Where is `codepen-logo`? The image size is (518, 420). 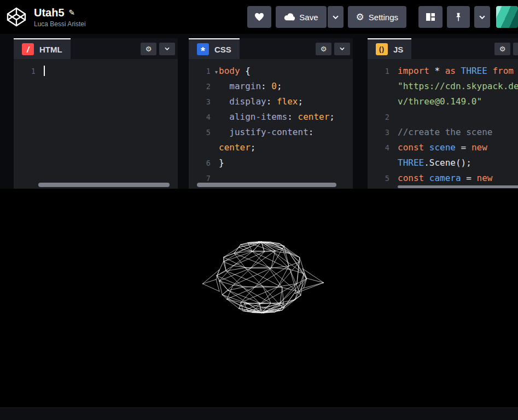 codepen-logo is located at coordinates (16, 17).